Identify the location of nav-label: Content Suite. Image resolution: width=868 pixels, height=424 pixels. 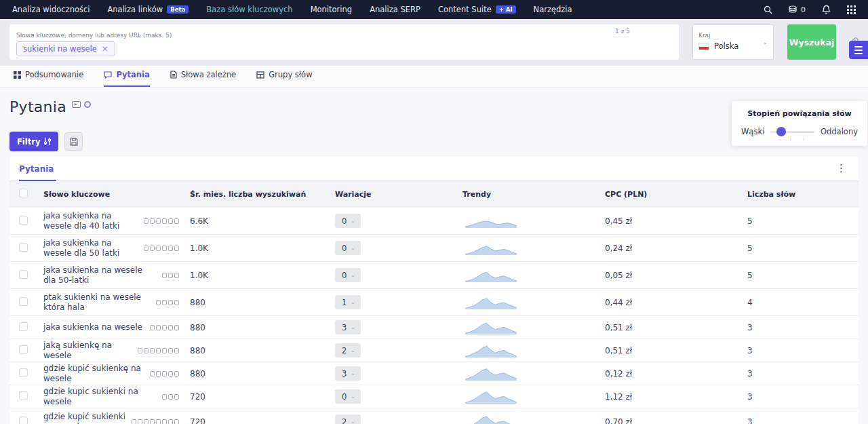
(465, 9).